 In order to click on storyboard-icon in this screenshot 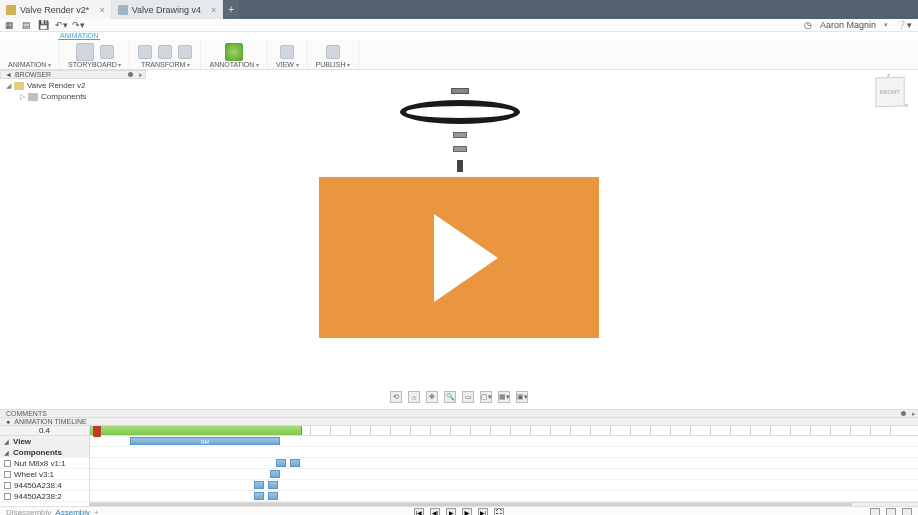, I will do `click(85, 52)`.